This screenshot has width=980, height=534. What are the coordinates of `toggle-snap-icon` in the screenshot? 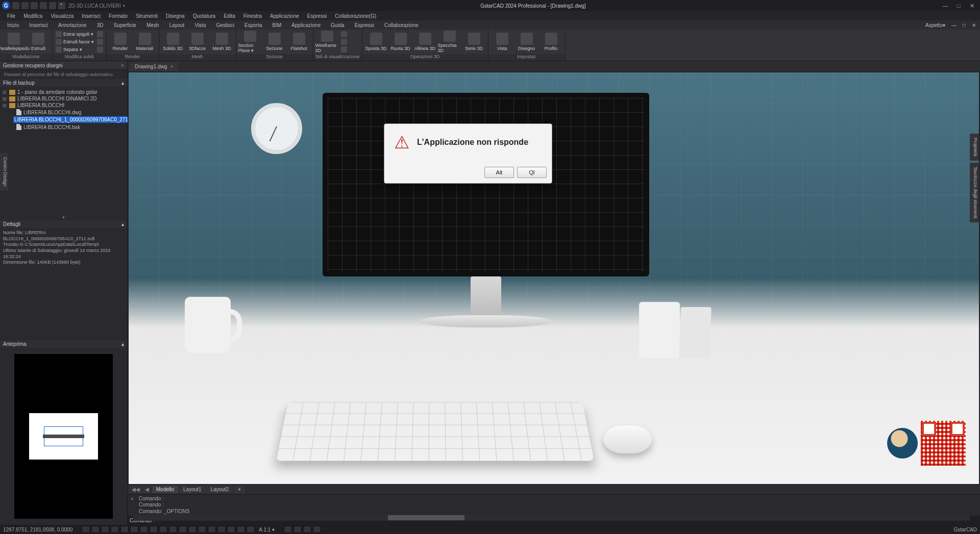 It's located at (95, 529).